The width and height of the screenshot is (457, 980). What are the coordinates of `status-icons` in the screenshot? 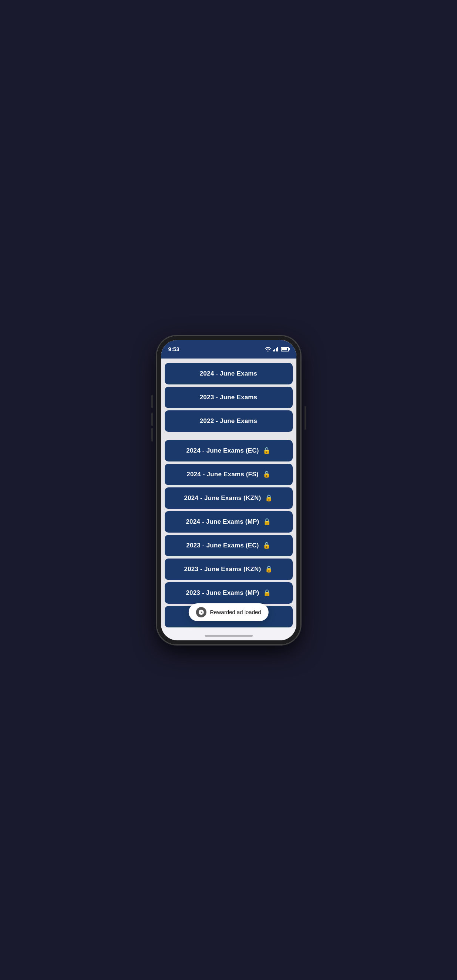 It's located at (277, 349).